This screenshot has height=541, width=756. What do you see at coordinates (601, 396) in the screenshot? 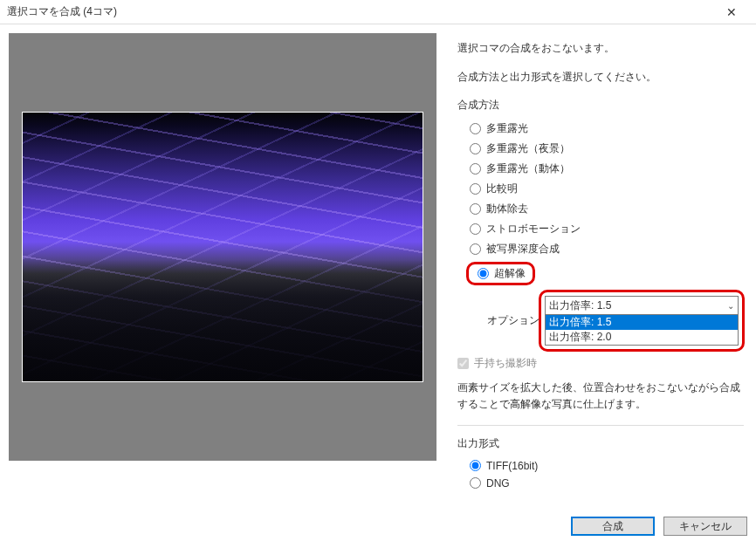
I see `method-note: 画素サイズを拡大した後、位置合わせをおこないながら合成することで高解像な写真に仕…` at bounding box center [601, 396].